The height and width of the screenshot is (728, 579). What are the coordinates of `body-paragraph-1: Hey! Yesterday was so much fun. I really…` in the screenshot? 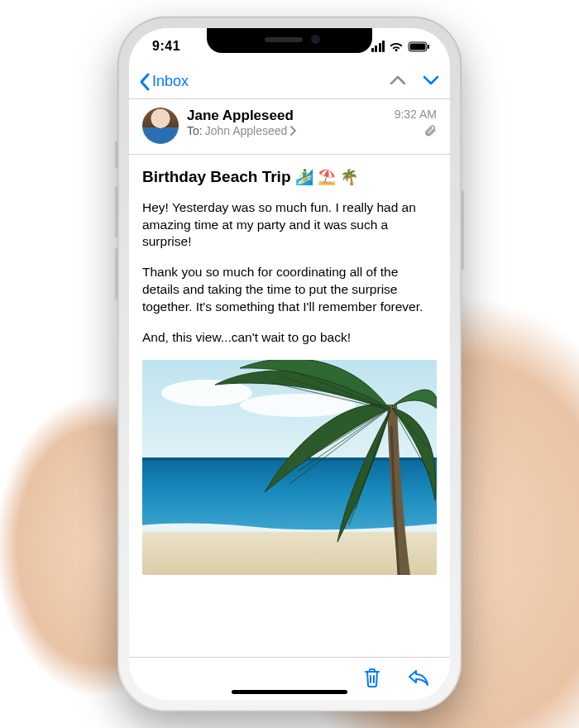 It's located at (290, 225).